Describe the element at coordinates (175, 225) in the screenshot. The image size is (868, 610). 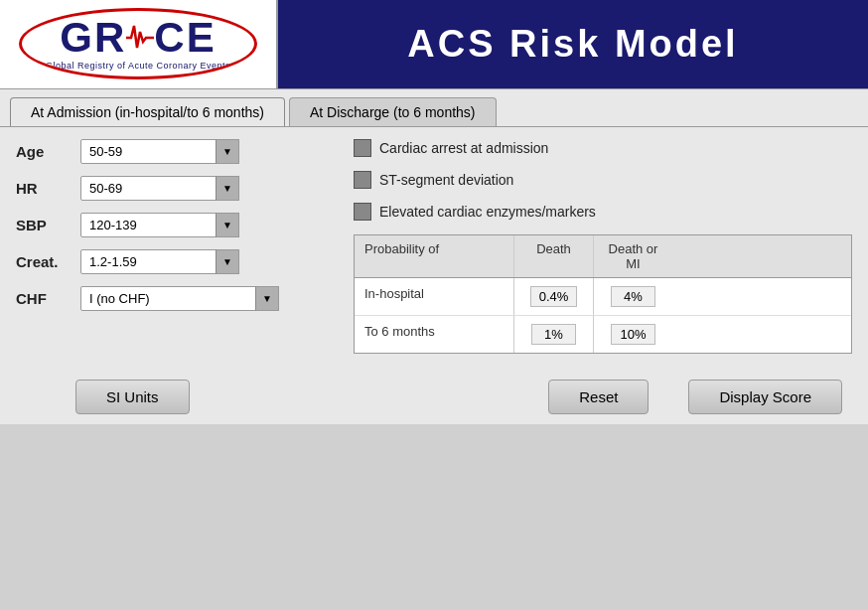
I see `sbp-row: SBP 120-139 <80 80-99 100-119 140-159 16…` at that location.